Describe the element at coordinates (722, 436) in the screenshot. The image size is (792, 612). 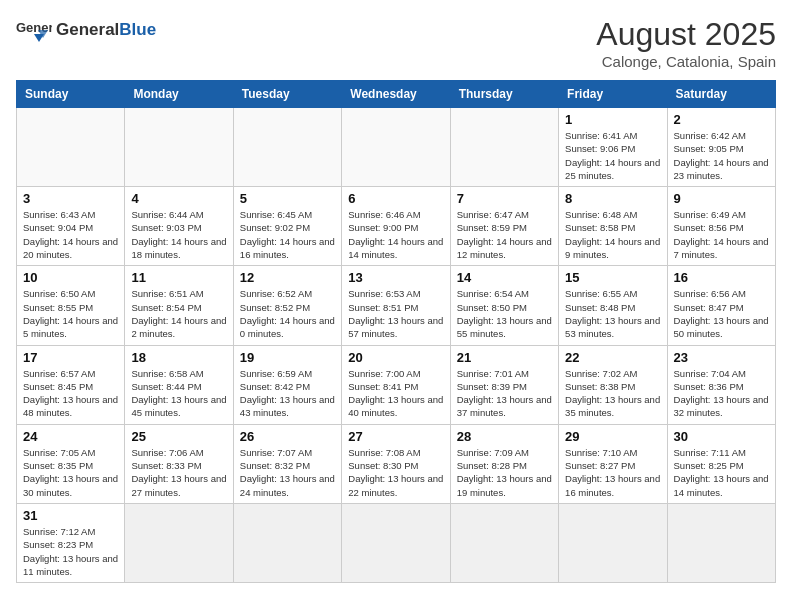
I see `day-number: 30` at that location.